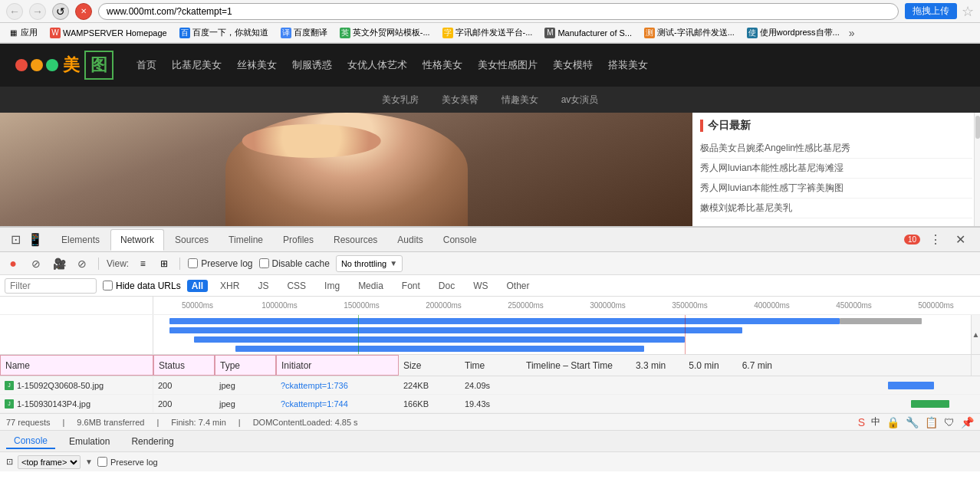  Describe the element at coordinates (224, 32) in the screenshot. I see `bookmark-baidu: 百 百度一下，你就知道` at that location.